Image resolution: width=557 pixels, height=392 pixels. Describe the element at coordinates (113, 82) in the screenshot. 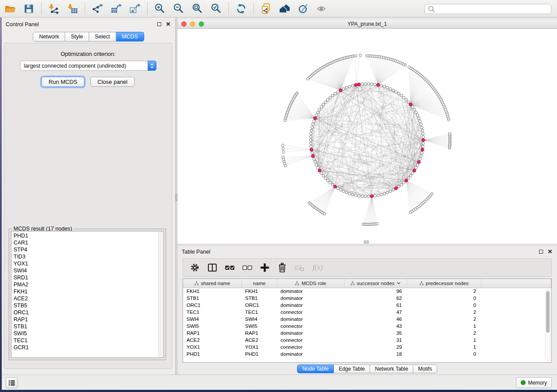

I see `close-panel-button: Close panel` at that location.